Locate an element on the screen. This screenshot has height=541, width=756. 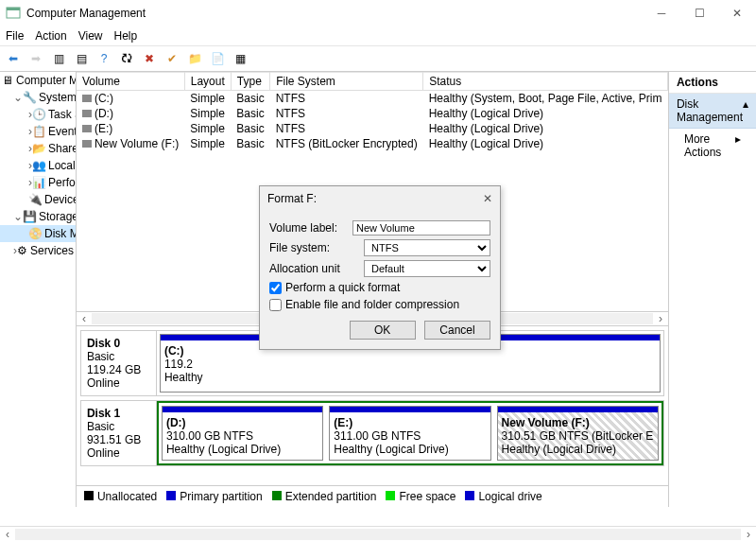
volume-table: Volume Layout Type File System Status (C… is located at coordinates (372, 112).